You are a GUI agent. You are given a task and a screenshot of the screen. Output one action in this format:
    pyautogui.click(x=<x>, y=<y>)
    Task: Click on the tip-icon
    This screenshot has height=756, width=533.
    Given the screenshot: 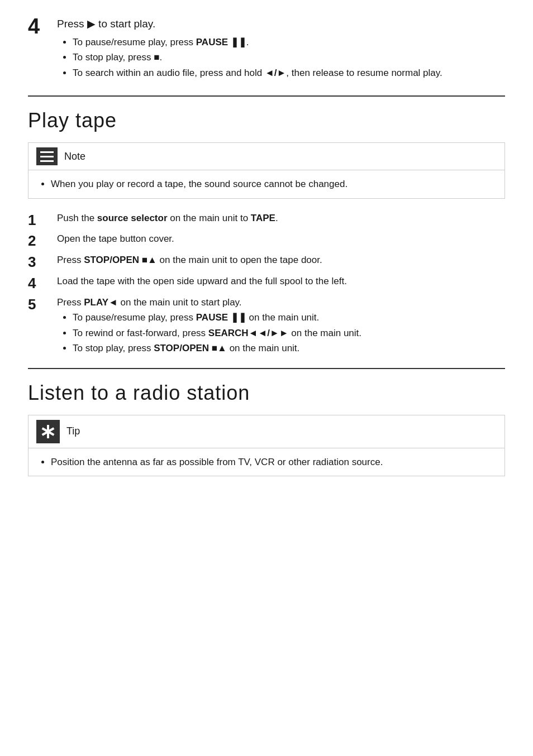 What is the action you would take?
    pyautogui.click(x=48, y=432)
    